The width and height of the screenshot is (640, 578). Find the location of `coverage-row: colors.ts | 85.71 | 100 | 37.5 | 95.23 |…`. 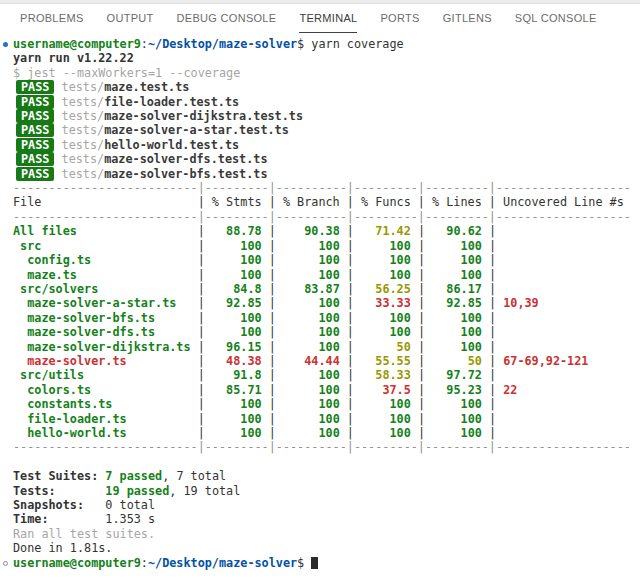

coverage-row: colors.ts | 85.71 | 100 | 37.5 | 95.23 |… is located at coordinates (326, 390).